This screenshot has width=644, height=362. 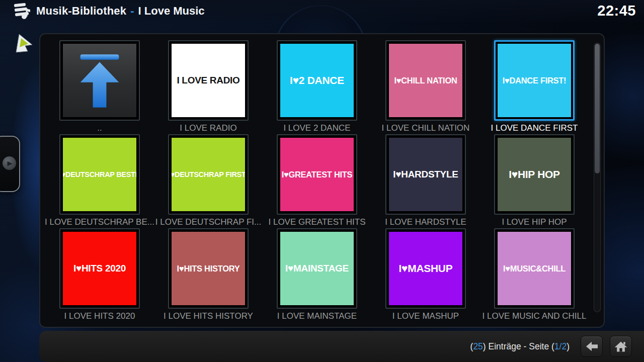 What do you see at coordinates (534, 174) in the screenshot?
I see `station-logo-text: I♥HIP HOP` at bounding box center [534, 174].